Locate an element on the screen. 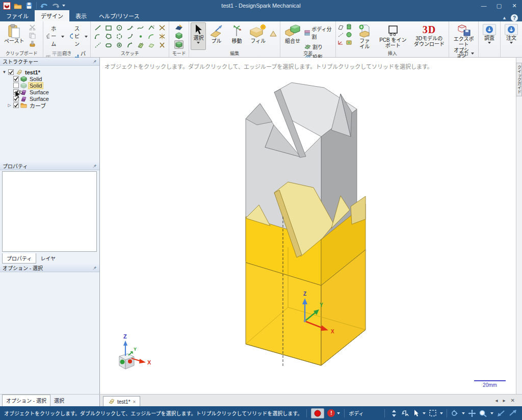  quick-guide-tab: クイックガイド is located at coordinates (519, 80).